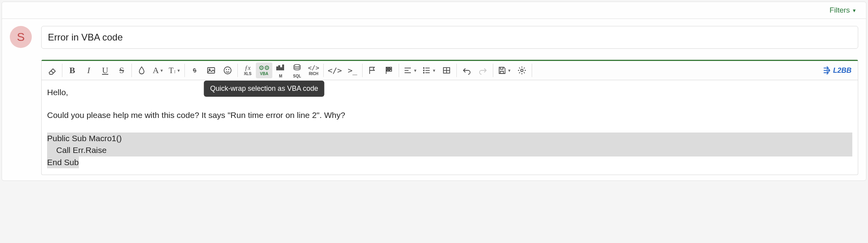 This screenshot has height=243, width=868. I want to click on font-size-icon: T↕, so click(172, 71).